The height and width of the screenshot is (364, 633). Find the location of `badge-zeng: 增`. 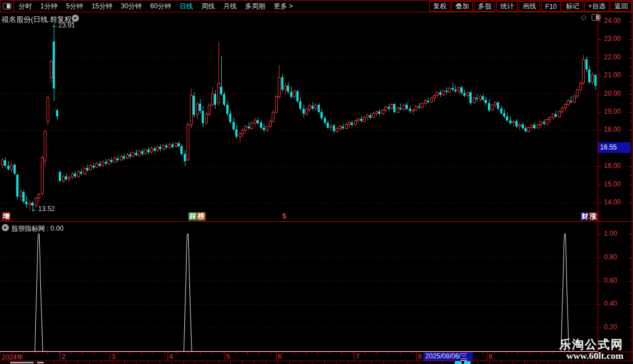

badge-zeng: 增 is located at coordinates (6, 216).